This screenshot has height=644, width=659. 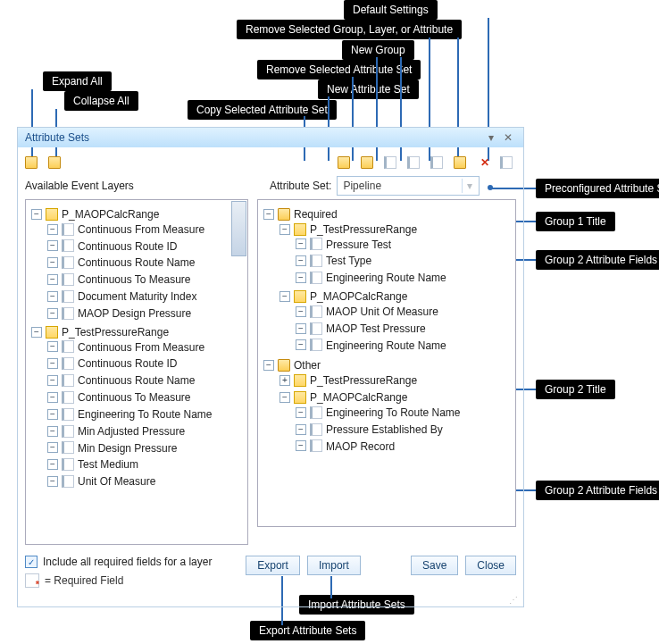 What do you see at coordinates (363, 186) in the screenshot?
I see `attr-set-value: Pipeline` at bounding box center [363, 186].